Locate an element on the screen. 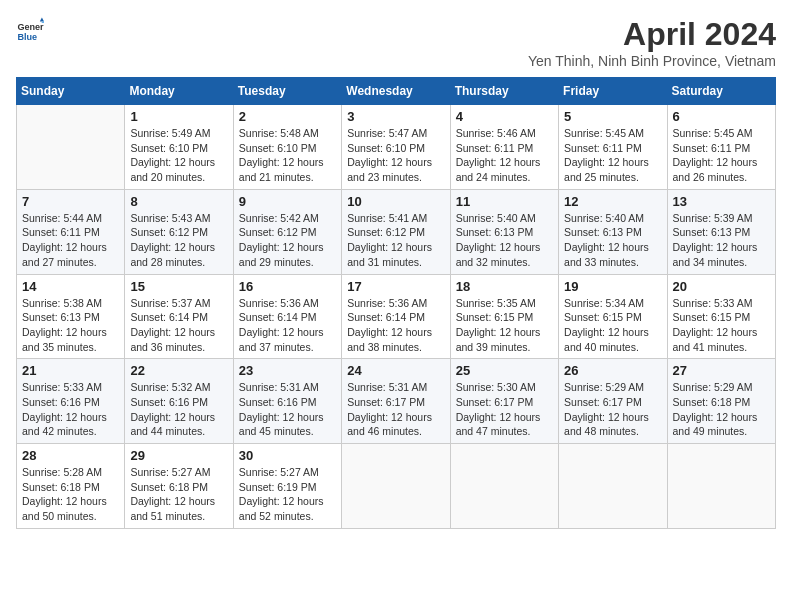 Image resolution: width=792 pixels, height=612 pixels. calendar-cell: 24Sunrise: 5:31 AM Sunset: 6:17 PM Dayli… is located at coordinates (396, 402).